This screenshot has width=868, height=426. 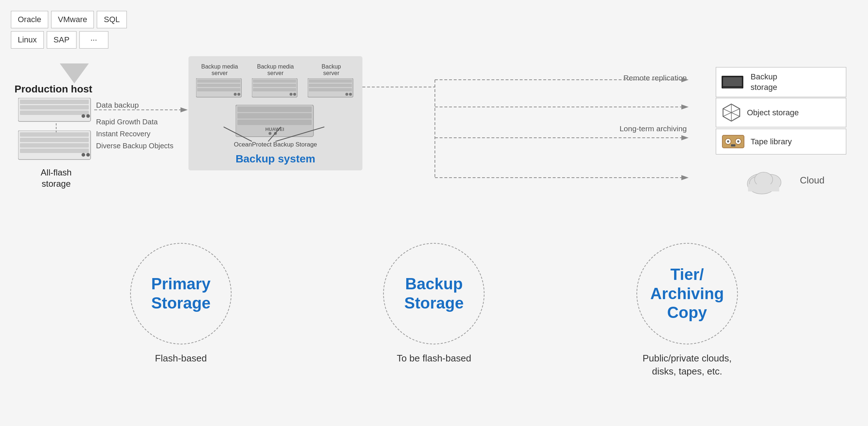 I want to click on sql-box: SQL, so click(x=112, y=20).